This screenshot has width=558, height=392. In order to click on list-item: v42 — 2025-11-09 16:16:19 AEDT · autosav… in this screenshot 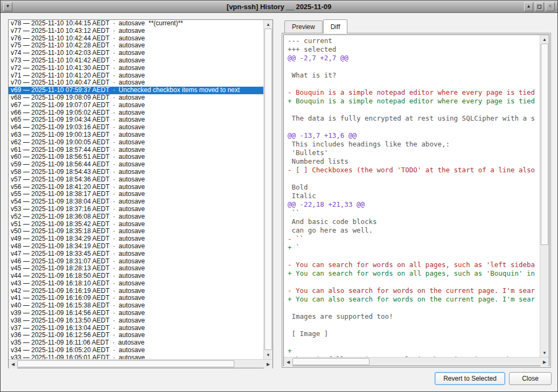, I will do `click(136, 291)`.